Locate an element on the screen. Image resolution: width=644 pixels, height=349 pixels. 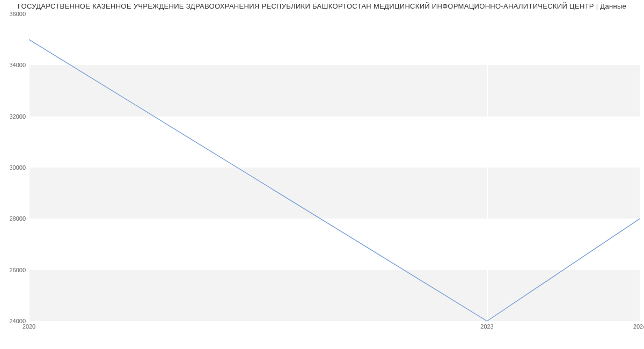
grid-vline is located at coordinates (640, 168).